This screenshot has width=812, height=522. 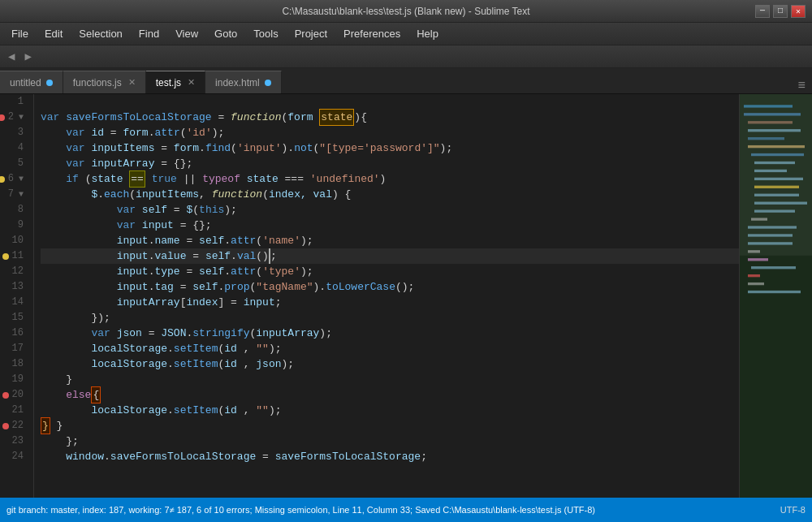 I want to click on tab-test-js: test.js ✕, so click(x=175, y=82).